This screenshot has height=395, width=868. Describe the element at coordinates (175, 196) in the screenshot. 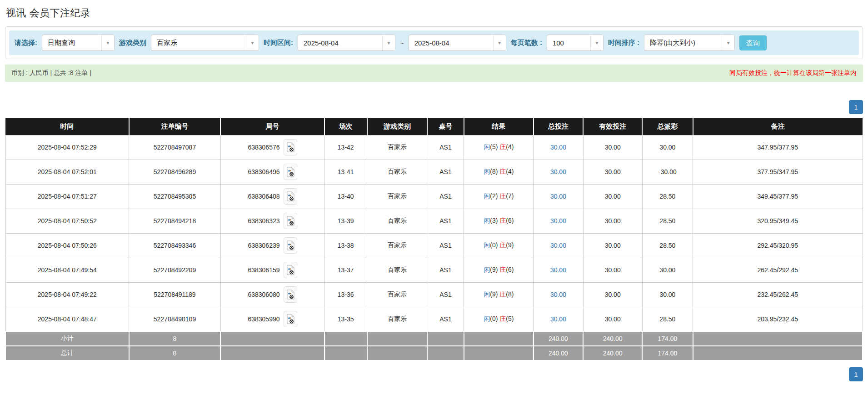

I see `bet-id-cell: 522708495305` at that location.